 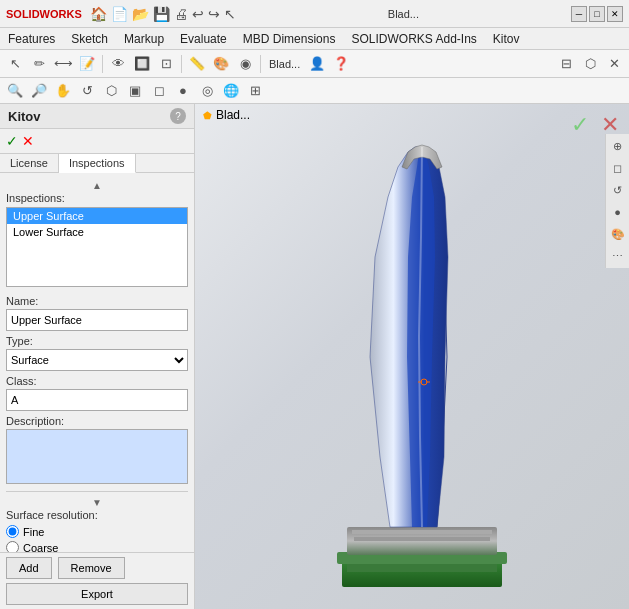 What do you see at coordinates (590, 64) in the screenshot?
I see `tb-float-icon: ⬡` at bounding box center [590, 64].